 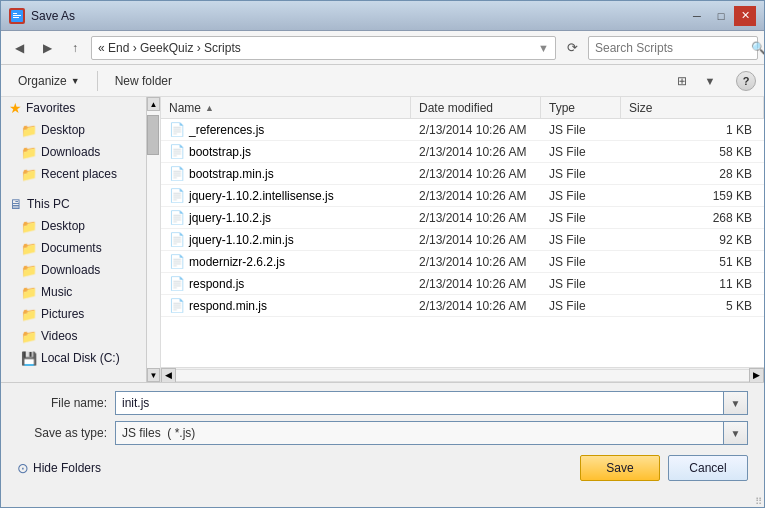 I want to click on file-cell-name: 📄 jquery-1.10.2.js, so click(x=286, y=218).